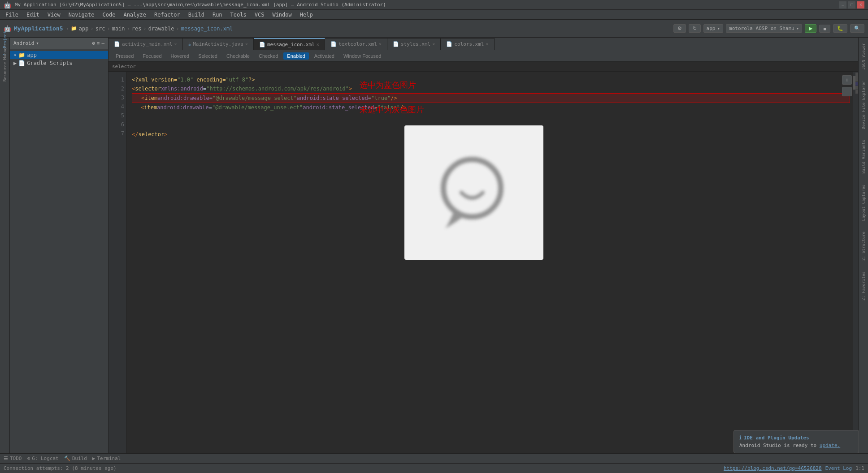 This screenshot has width=868, height=473. Describe the element at coordinates (714, 29) in the screenshot. I see `config-dropdown: app ▾` at that location.